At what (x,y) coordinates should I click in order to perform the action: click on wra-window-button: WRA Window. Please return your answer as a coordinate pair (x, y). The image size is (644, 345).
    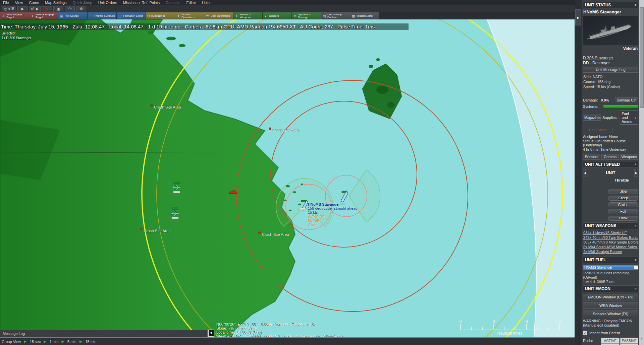
    Looking at the image, I should click on (610, 305).